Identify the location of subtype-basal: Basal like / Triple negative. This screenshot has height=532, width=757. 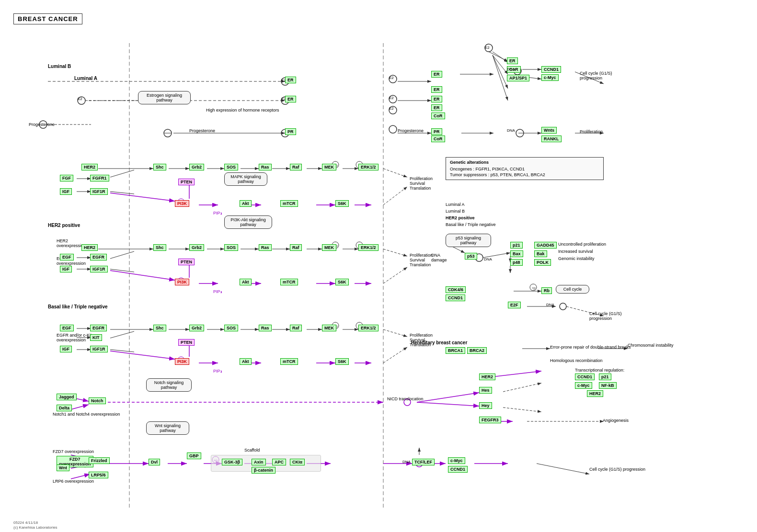
(470, 225).